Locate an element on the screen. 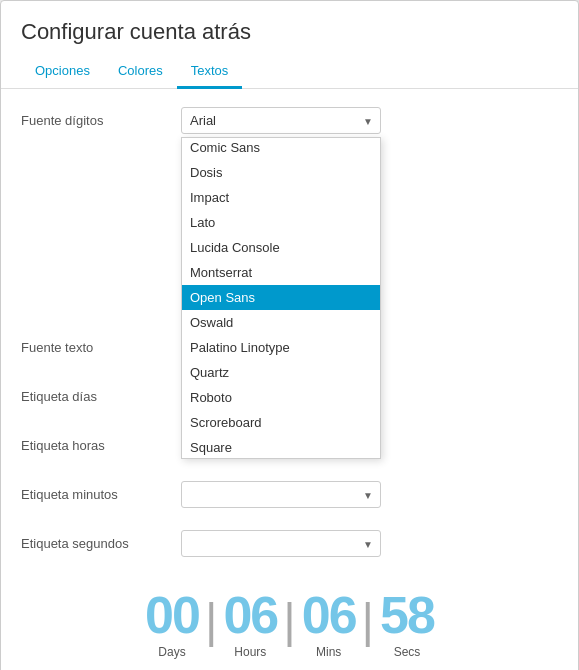 The width and height of the screenshot is (579, 670). dropdown-item: Quartz is located at coordinates (281, 372).